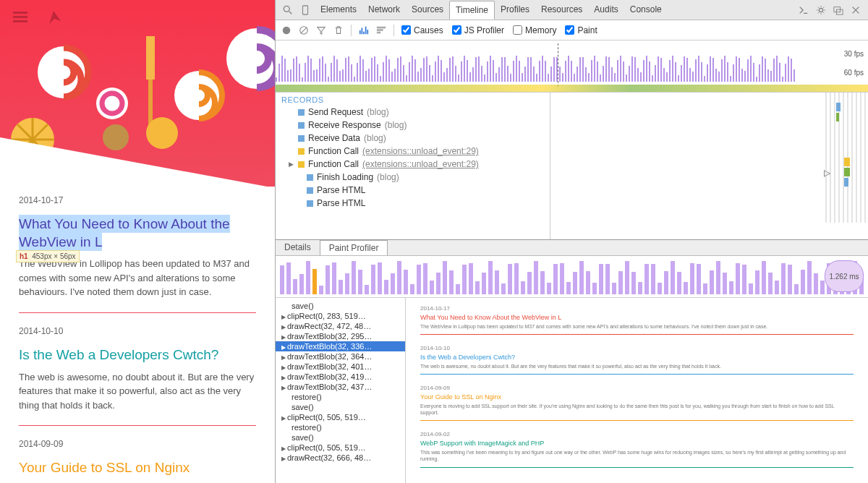 This screenshot has width=868, height=483. Describe the element at coordinates (48, 256) in the screenshot. I see `element-dimension-tooltip: h1 453px × 56px` at that location.